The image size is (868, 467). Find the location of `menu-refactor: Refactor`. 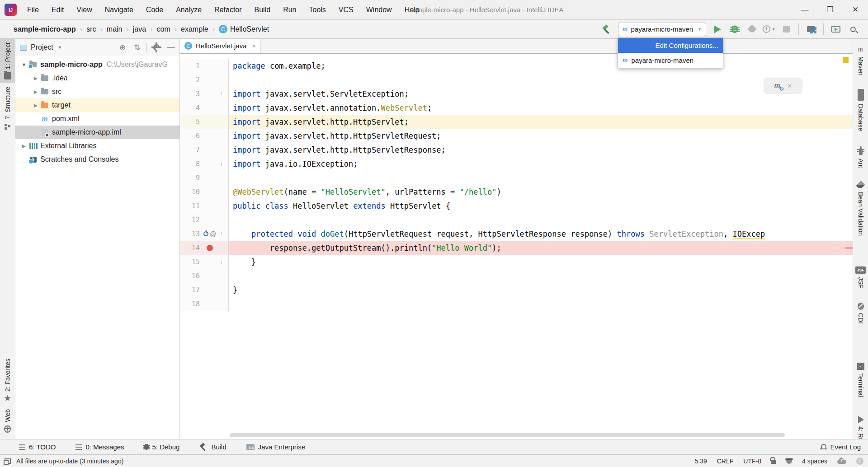

menu-refactor: Refactor is located at coordinates (228, 10).